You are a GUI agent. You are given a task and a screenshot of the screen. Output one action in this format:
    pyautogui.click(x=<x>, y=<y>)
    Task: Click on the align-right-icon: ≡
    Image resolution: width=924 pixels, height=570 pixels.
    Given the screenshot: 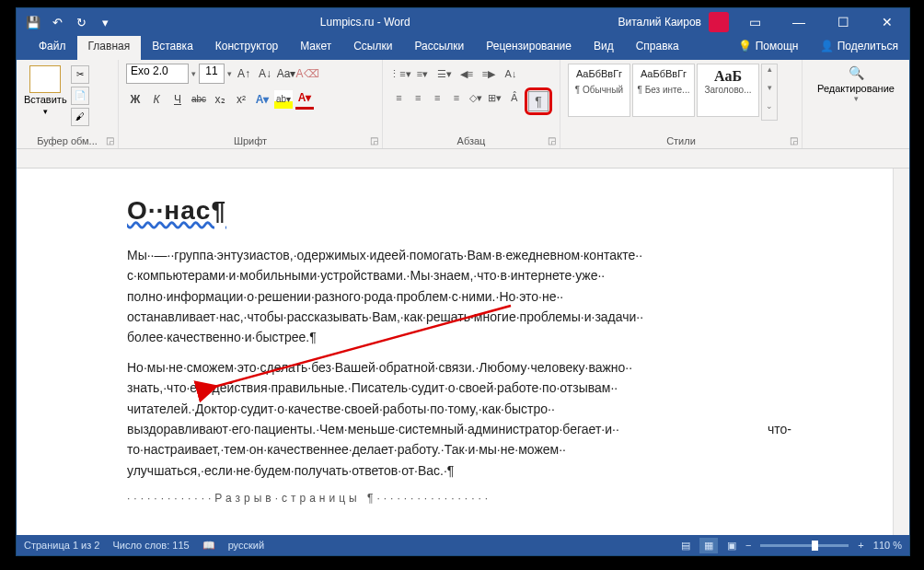 What is the action you would take?
    pyautogui.click(x=438, y=98)
    